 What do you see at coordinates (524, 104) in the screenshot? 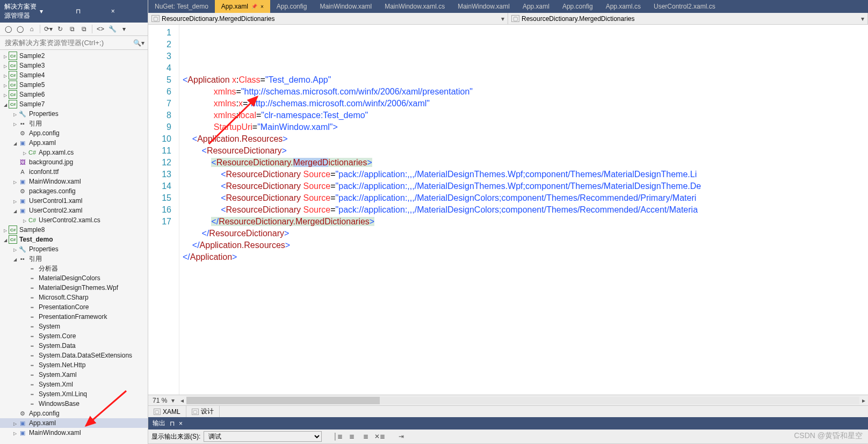
I see `code-line: xmlns:x="http://schemas.microsoft.com/wi…` at bounding box center [524, 104].